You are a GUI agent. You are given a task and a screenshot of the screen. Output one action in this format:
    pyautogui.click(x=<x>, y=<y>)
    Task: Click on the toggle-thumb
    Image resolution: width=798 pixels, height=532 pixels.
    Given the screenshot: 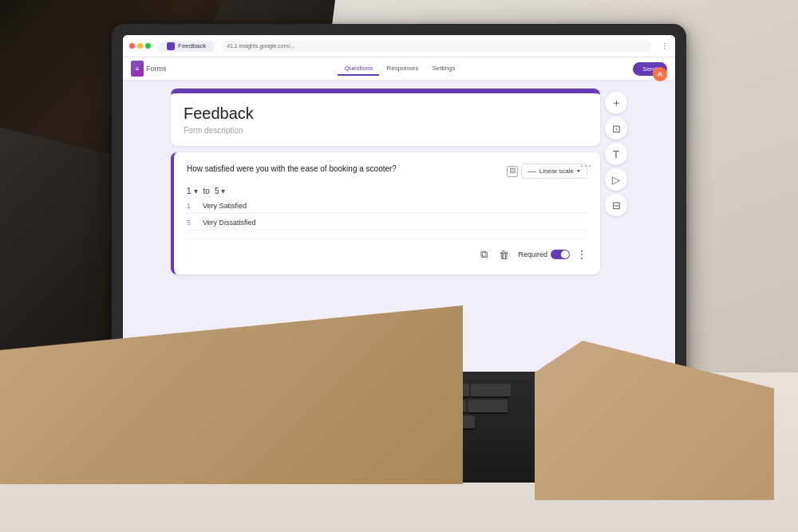 What is the action you would take?
    pyautogui.click(x=565, y=254)
    